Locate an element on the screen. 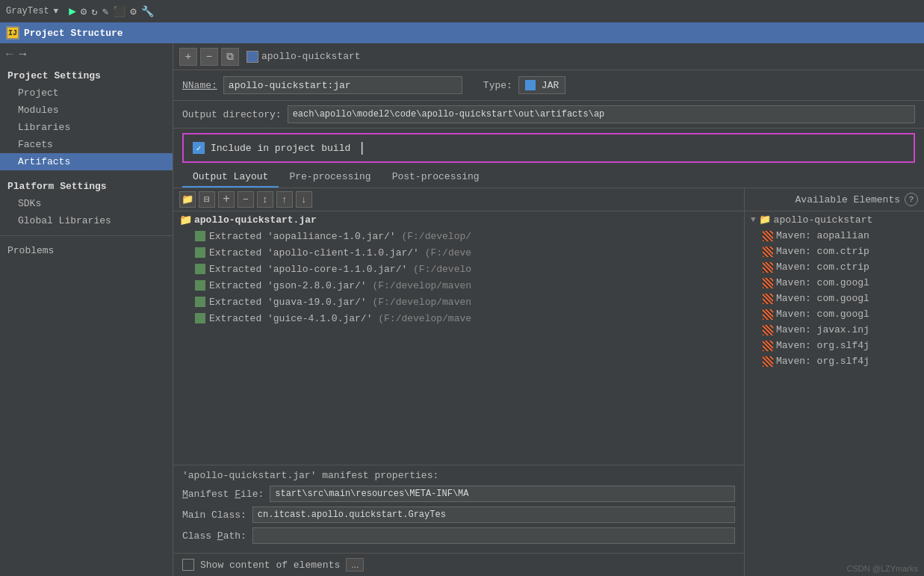  terminal-icon: ⬛ is located at coordinates (120, 12).